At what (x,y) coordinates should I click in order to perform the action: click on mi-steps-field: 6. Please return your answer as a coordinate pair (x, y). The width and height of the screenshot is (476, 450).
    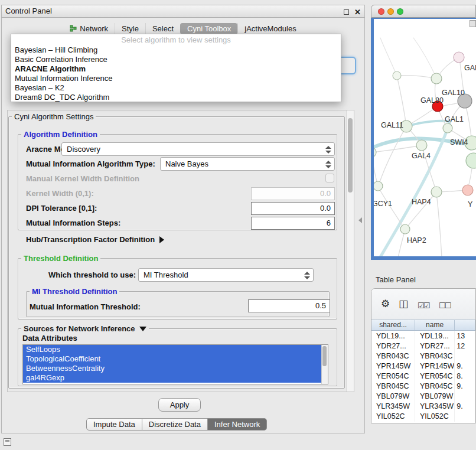
    Looking at the image, I should click on (293, 223).